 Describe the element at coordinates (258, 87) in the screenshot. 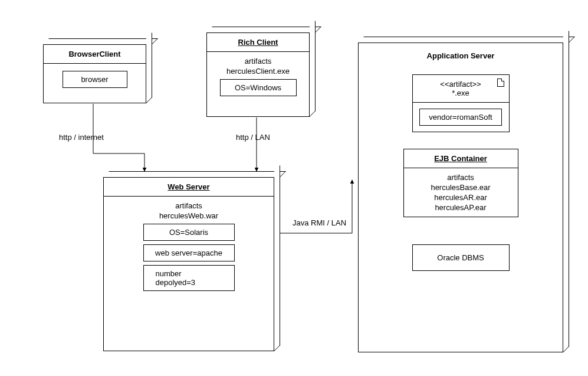

I see `rich-client-os-tag: OS=Windows` at that location.